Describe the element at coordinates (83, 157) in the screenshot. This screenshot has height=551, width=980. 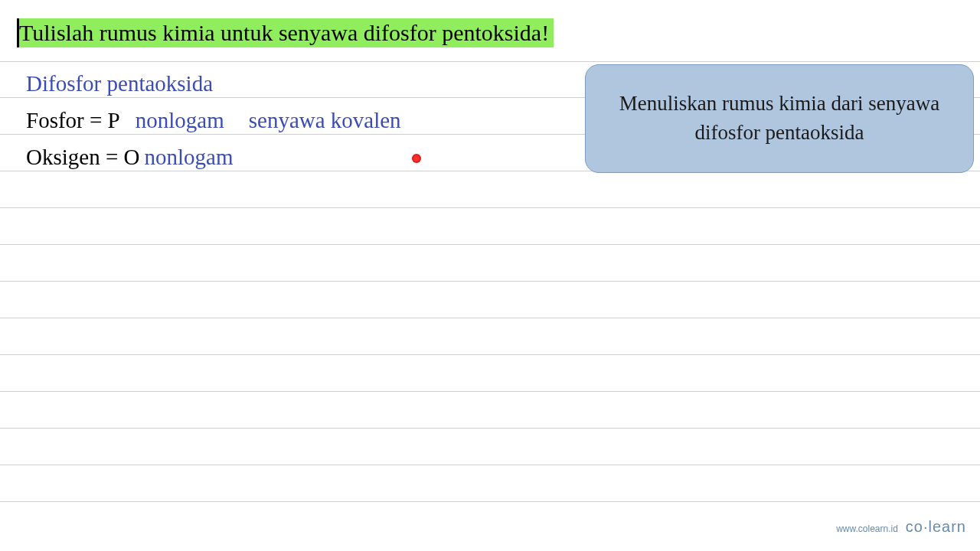
I see `element-oxygen: Oksigen = O` at that location.